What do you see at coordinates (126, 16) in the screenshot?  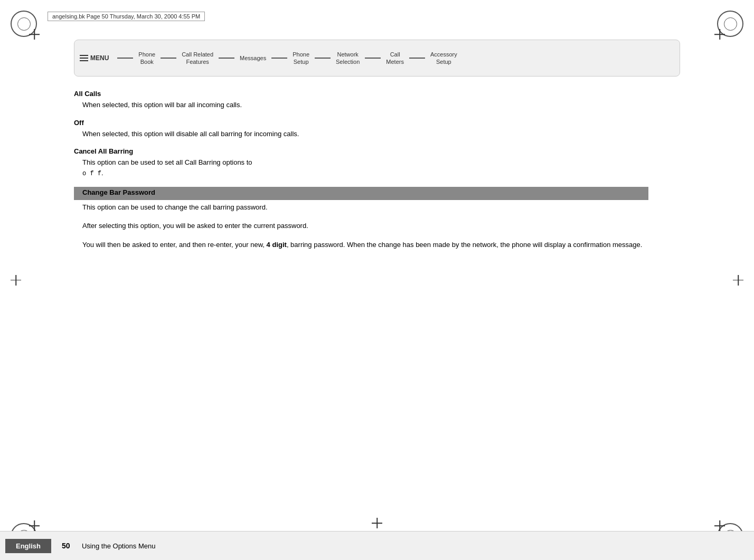 I see `file-info-text: angelsing.bk Page 50 Thursday, March 30,…` at bounding box center [126, 16].